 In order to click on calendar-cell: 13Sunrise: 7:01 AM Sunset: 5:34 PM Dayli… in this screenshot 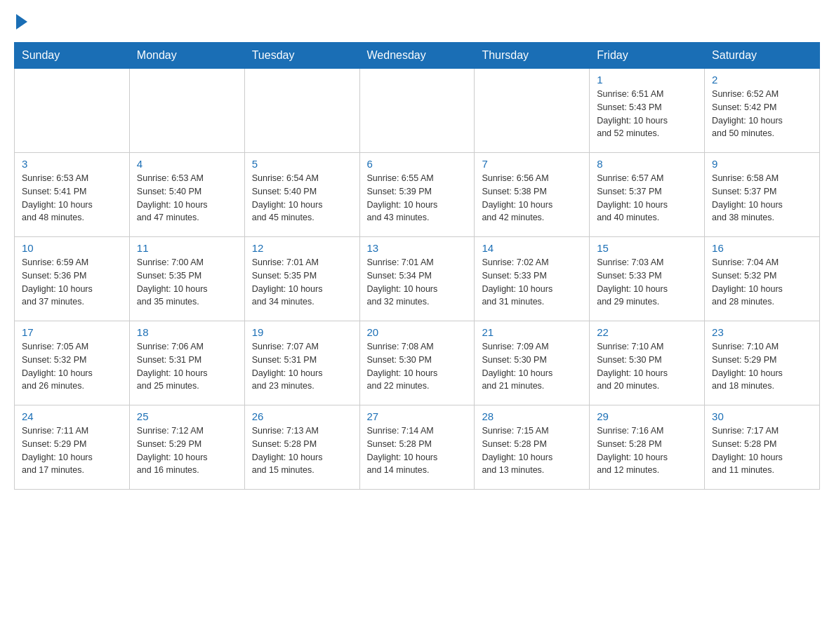, I will do `click(417, 279)`.